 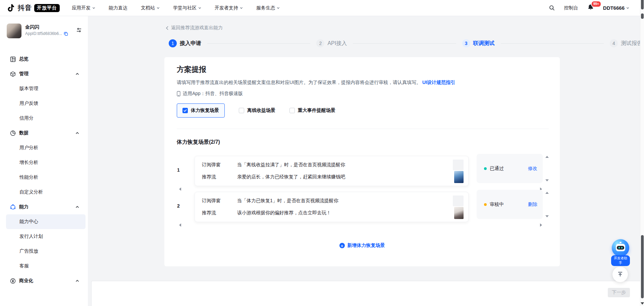 What do you see at coordinates (25, 8) in the screenshot?
I see `logo-text: 抖音` at bounding box center [25, 8].